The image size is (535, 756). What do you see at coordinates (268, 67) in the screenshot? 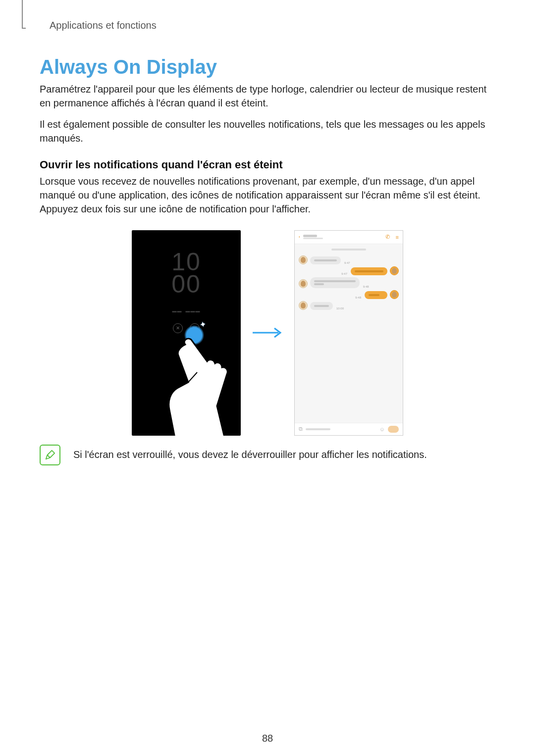
I see `page-title: Always On Display` at bounding box center [268, 67].